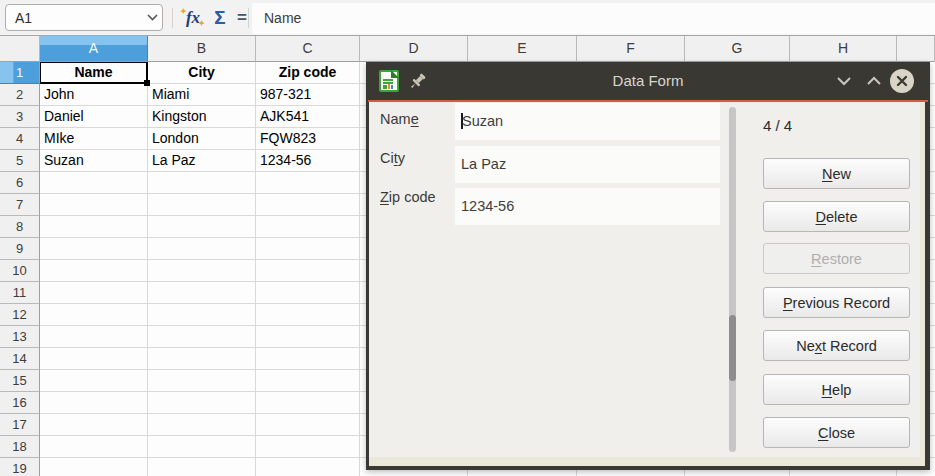 The width and height of the screenshot is (935, 476). Describe the element at coordinates (202, 117) in the screenshot. I see `table-cell: Kingston` at that location.